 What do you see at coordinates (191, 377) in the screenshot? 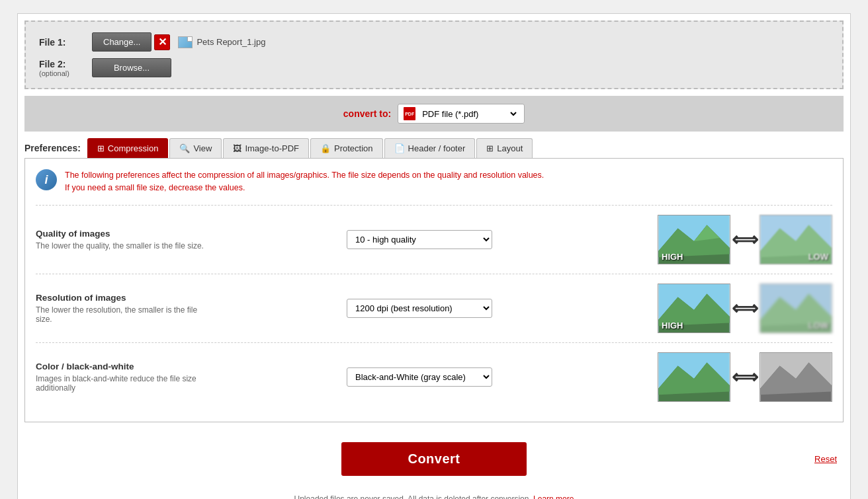
I see `color-left: Color / black-and-white Images in black-…` at bounding box center [191, 377].